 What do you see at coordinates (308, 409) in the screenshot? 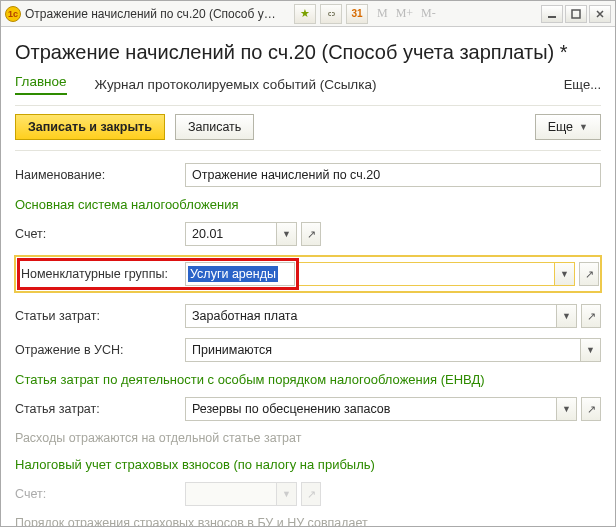
I see `row-envd-item: Статья затрат: Резервы по обесценению за…` at bounding box center [308, 409].